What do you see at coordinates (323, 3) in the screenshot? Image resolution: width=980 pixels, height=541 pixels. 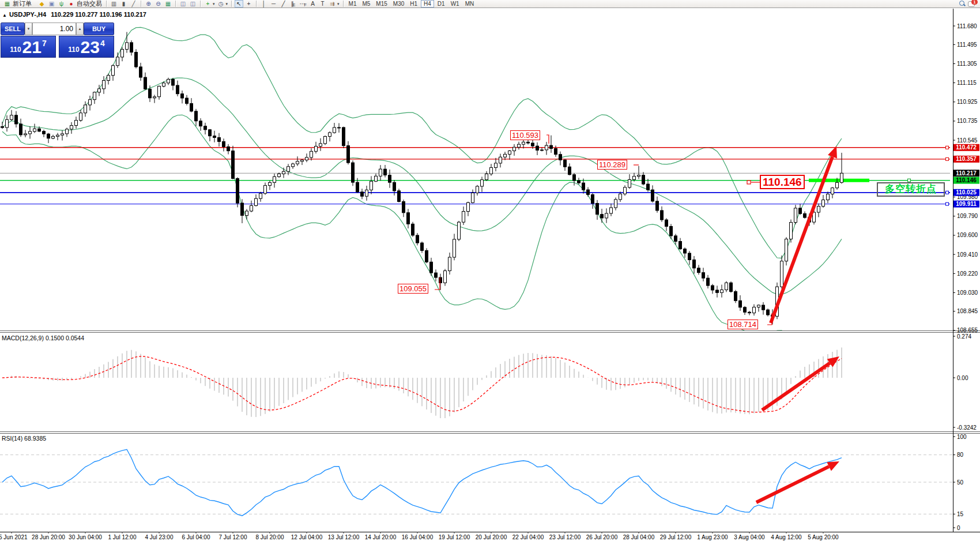 I see `text-label-icon: T` at bounding box center [323, 3].